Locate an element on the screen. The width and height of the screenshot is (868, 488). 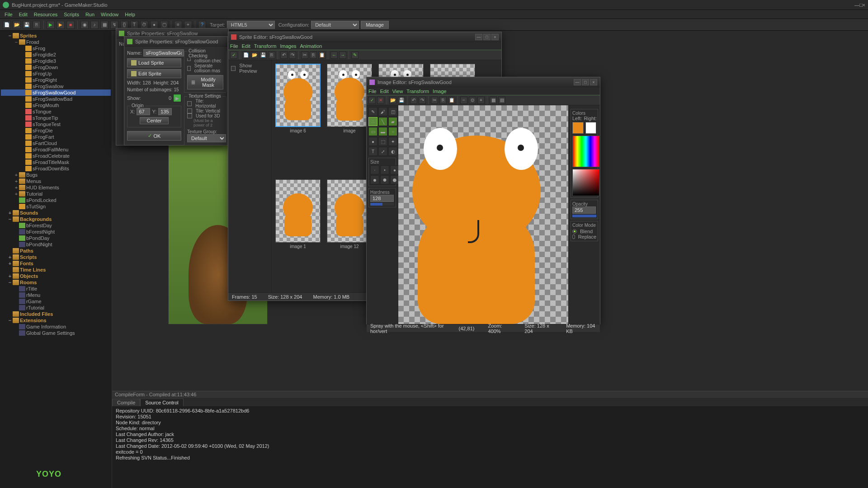
size-4: ● is located at coordinates (375, 180).